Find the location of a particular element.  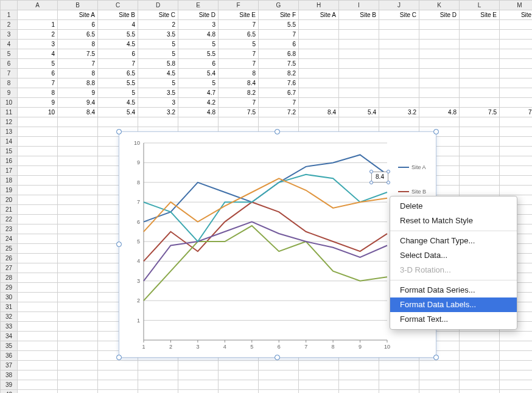

cell: 8 is located at coordinates (78, 74).